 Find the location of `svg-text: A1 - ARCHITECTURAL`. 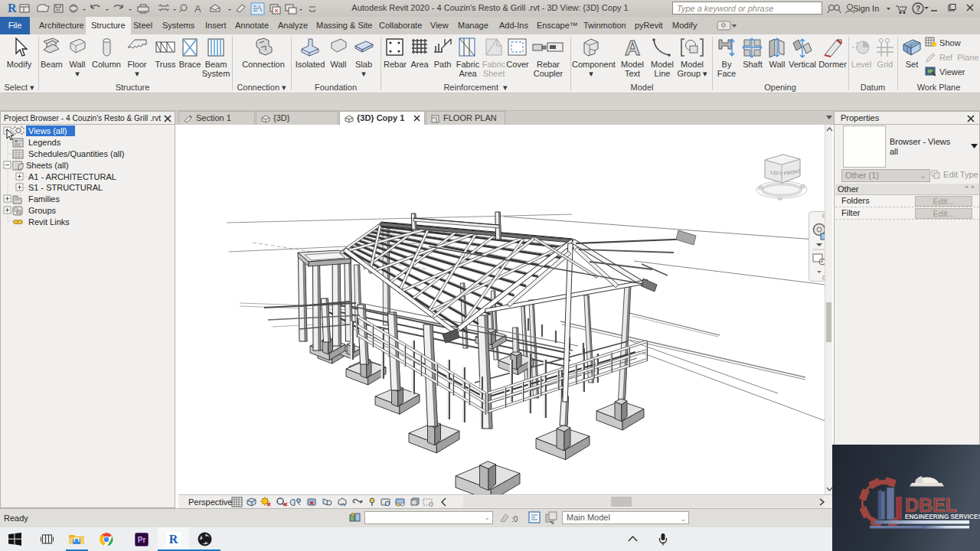

svg-text: A1 - ARCHITECTURAL is located at coordinates (72, 177).